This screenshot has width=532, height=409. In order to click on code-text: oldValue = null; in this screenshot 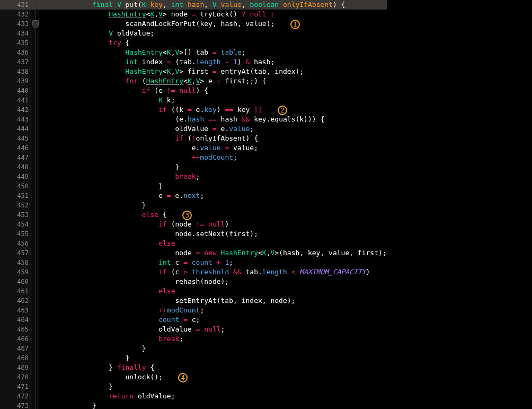, I will do `click(213, 329)`.